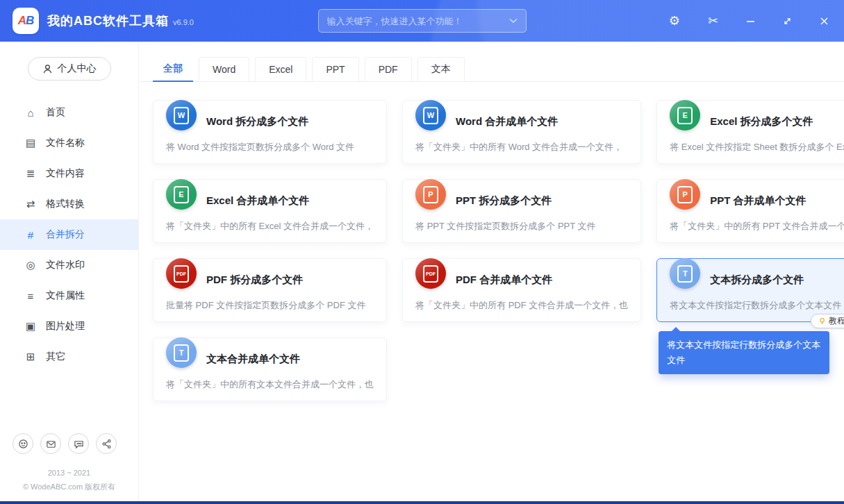 The height and width of the screenshot is (504, 844). Describe the element at coordinates (750, 132) in the screenshot. I see `tool-card-excel-split: E Excel 拆分成多个文件 将 Excel 文件按指定 Sheet 数拆分成…` at that location.